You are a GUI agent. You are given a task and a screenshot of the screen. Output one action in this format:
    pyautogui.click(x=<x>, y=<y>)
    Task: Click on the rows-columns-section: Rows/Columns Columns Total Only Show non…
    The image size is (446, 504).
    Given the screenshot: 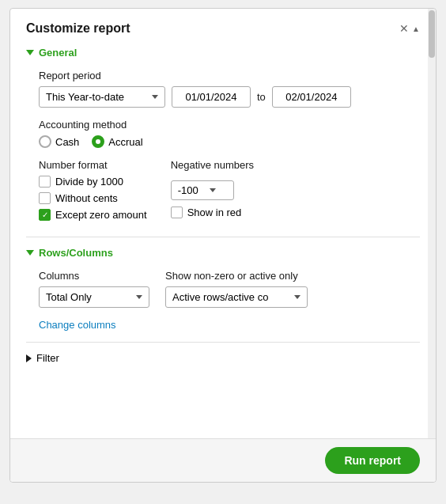 What is the action you would take?
    pyautogui.click(x=223, y=289)
    